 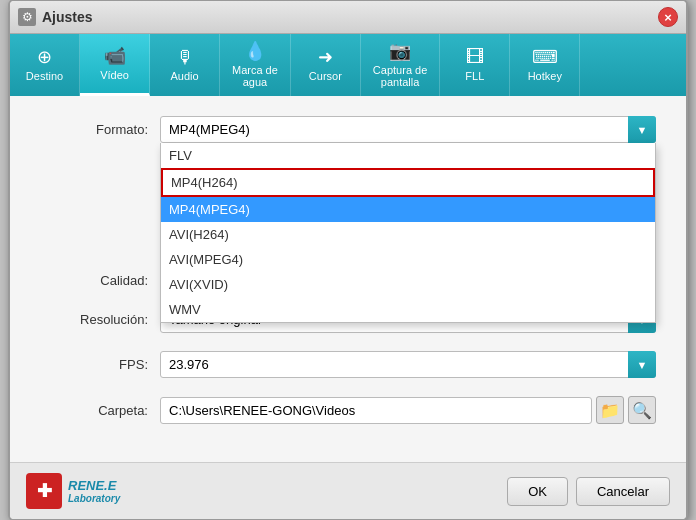 I want to click on tab-cursor: ➜ Cursor, so click(x=326, y=65).